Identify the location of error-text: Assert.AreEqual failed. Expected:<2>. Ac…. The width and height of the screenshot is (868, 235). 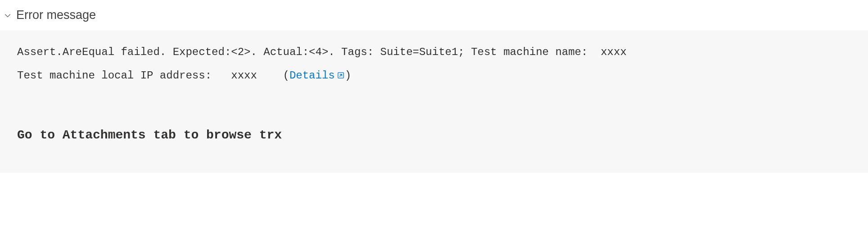
(309, 52).